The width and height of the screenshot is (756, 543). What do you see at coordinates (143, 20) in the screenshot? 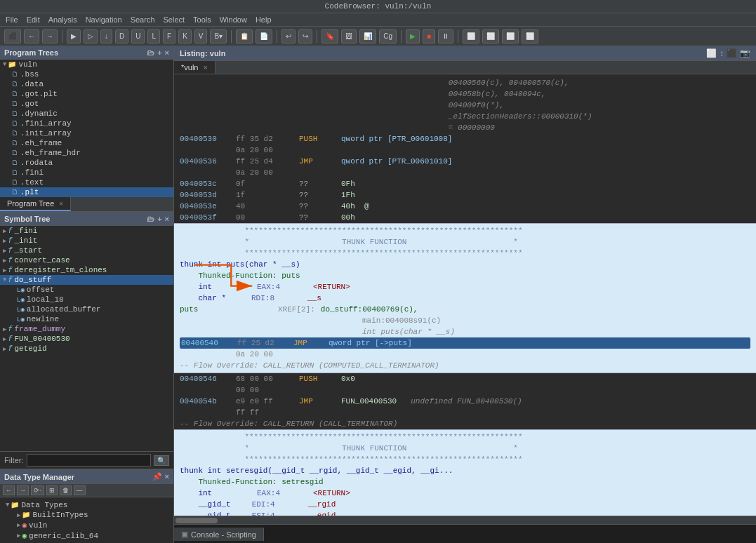
I see `menu-item-search: Search` at bounding box center [143, 20].